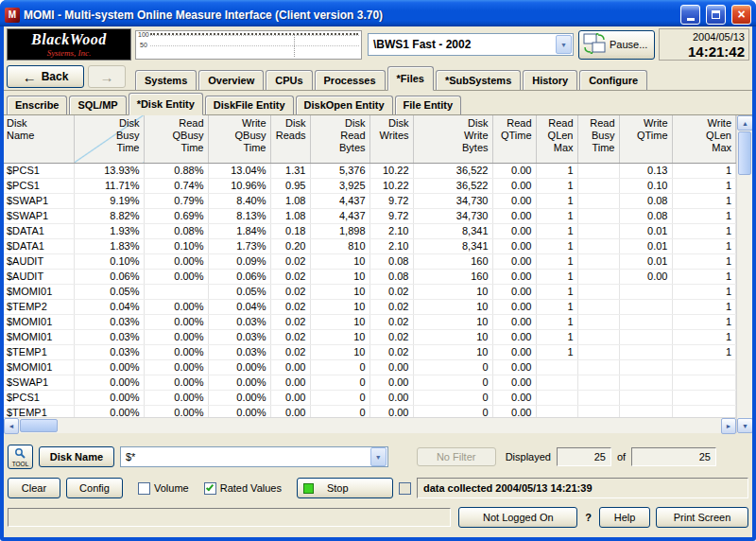 This screenshot has height=541, width=756. What do you see at coordinates (729, 426) in the screenshot?
I see `scroll-right-icon: ►` at bounding box center [729, 426].